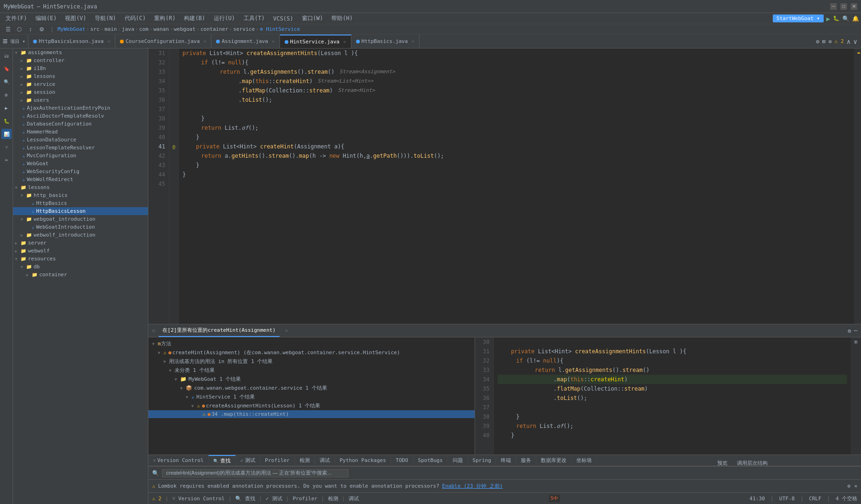 The width and height of the screenshot is (861, 504). What do you see at coordinates (672, 396) in the screenshot?
I see `bottom-code-lines: private List<Hint> createAssignmentHints…` at bounding box center [672, 396].